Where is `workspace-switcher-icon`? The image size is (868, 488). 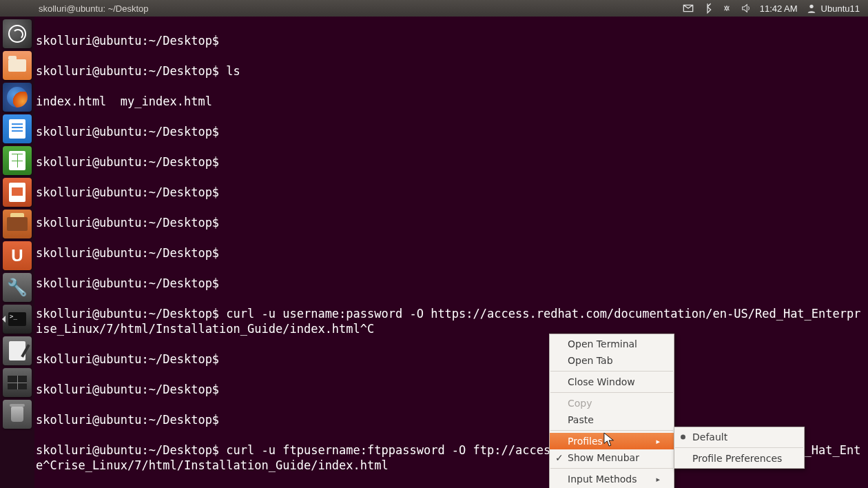
workspace-switcher-icon is located at coordinates (17, 383).